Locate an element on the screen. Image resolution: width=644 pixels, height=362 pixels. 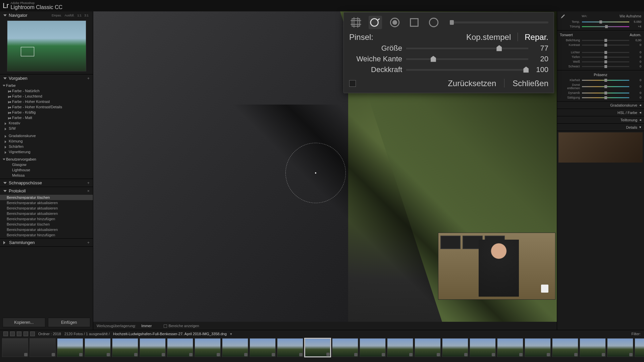
close-button: Schließen is located at coordinates (531, 83).